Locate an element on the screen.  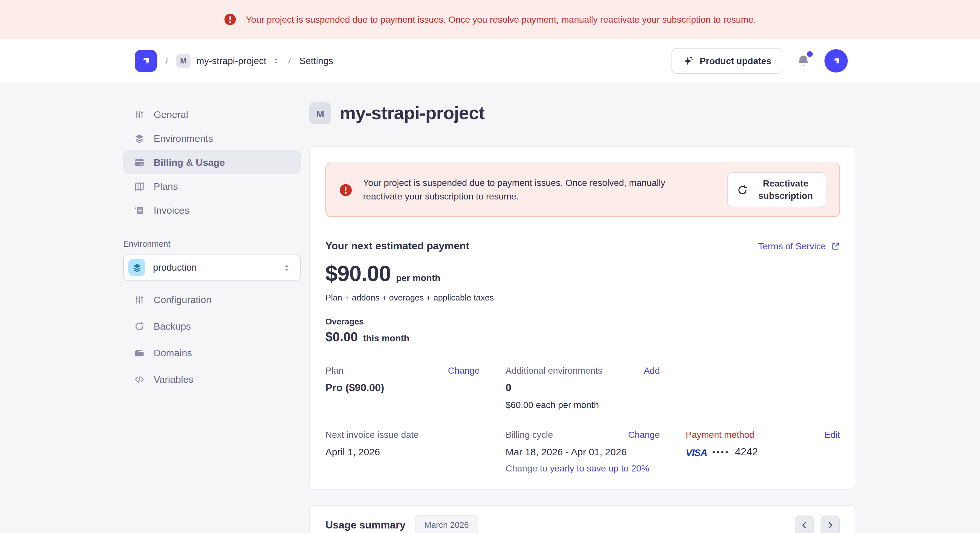
suspension-banner: Your project is suspended due to payment… is located at coordinates (490, 19).